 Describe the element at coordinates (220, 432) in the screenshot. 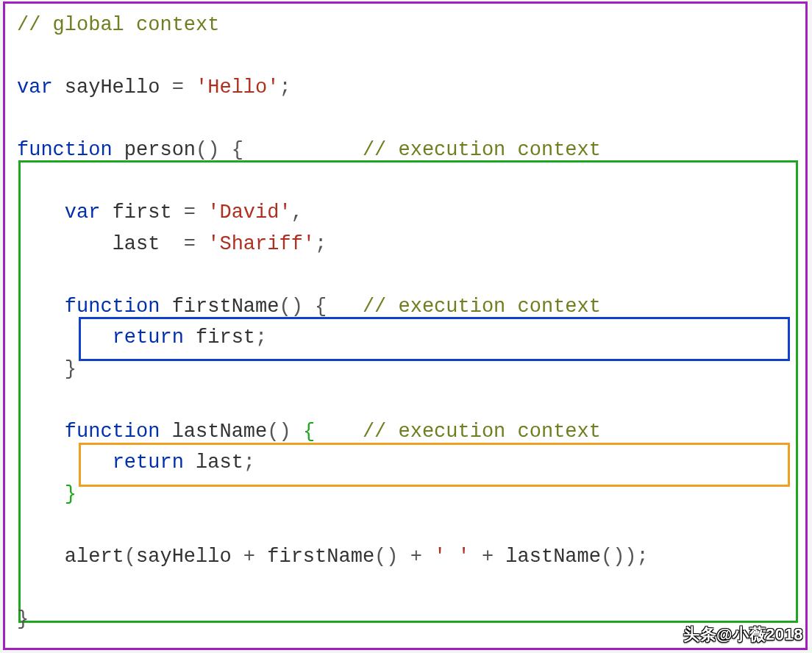

I see `fn-lastname: lastName` at that location.